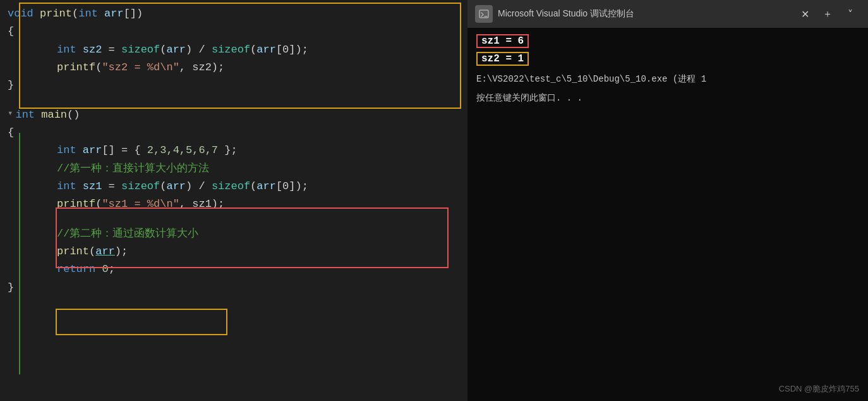 Image resolution: width=868 pixels, height=401 pixels. What do you see at coordinates (644, 14) in the screenshot?
I see `terminal-title: Microsoft Visual Studio 调试控制台` at bounding box center [644, 14].